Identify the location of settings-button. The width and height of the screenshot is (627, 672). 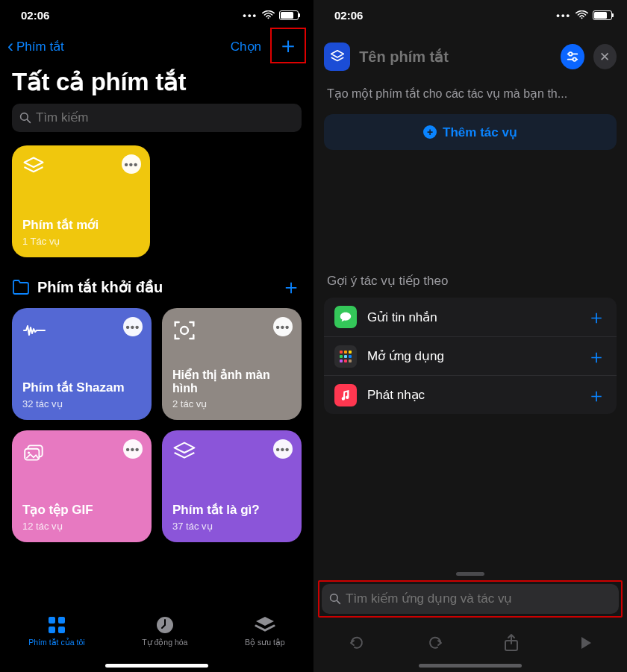
(572, 57).